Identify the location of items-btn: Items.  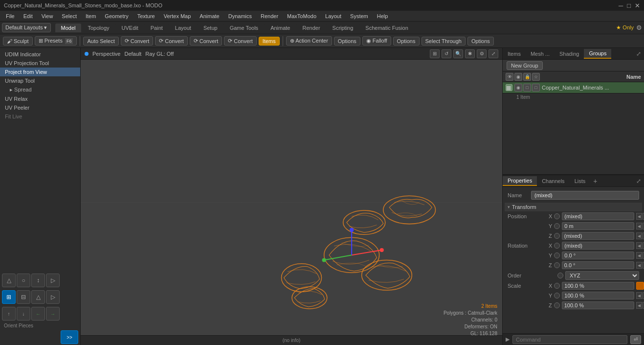
(269, 41).